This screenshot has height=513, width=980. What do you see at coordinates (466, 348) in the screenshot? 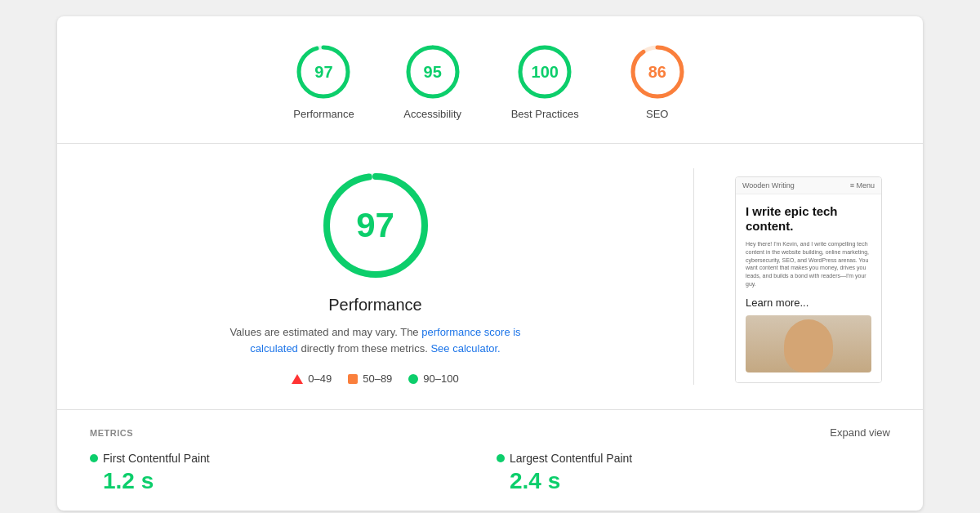
I see `calculator-link: See calculator.` at bounding box center [466, 348].